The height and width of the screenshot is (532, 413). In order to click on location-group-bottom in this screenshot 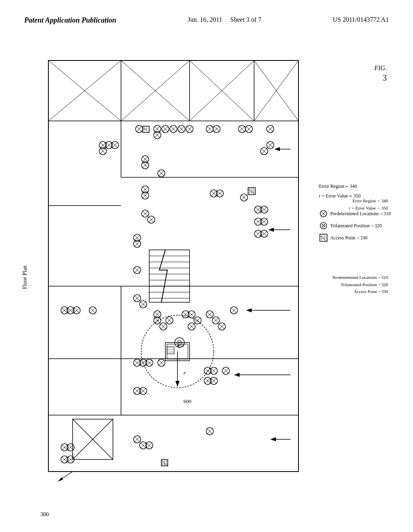, I will do `click(174, 420)`.